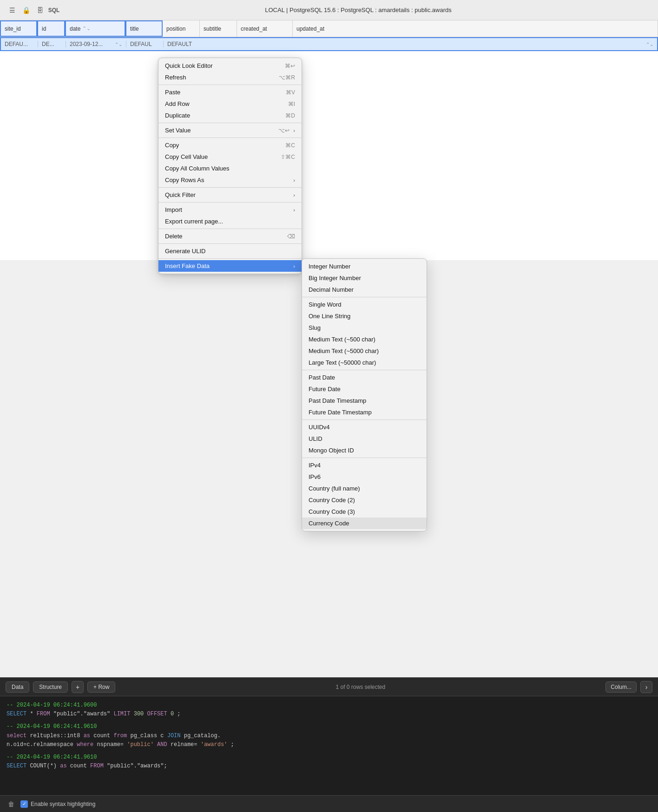  What do you see at coordinates (230, 195) in the screenshot?
I see `menu-item-quick-filter: Quick Filter ›` at bounding box center [230, 195].